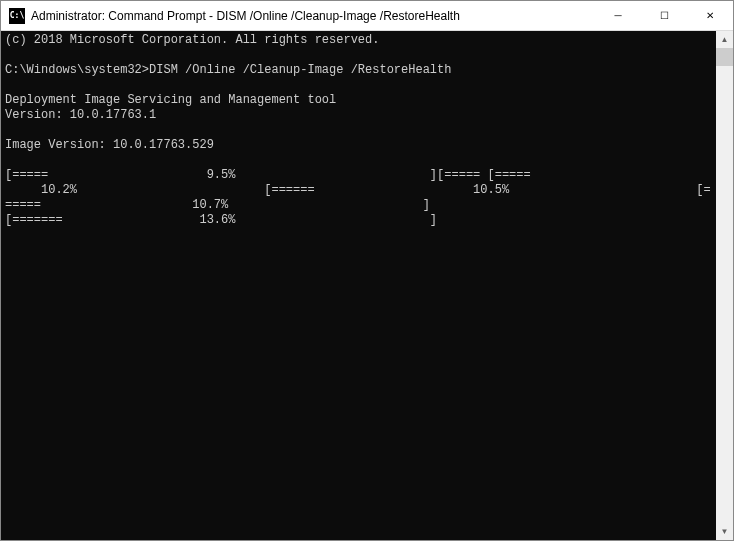 Image resolution: width=734 pixels, height=541 pixels. What do you see at coordinates (664, 16) in the screenshot?
I see `maximize-button: ☐` at bounding box center [664, 16].